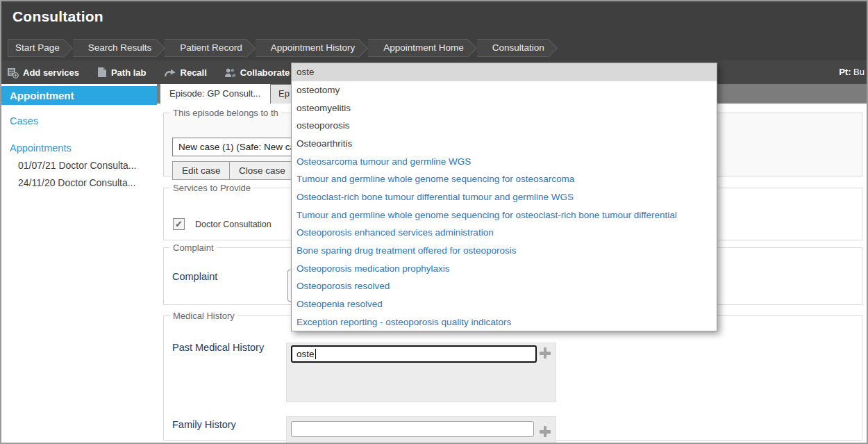 The height and width of the screenshot is (444, 868). What do you see at coordinates (193, 247) in the screenshot?
I see `complaint-section-legend: Complaint` at bounding box center [193, 247].